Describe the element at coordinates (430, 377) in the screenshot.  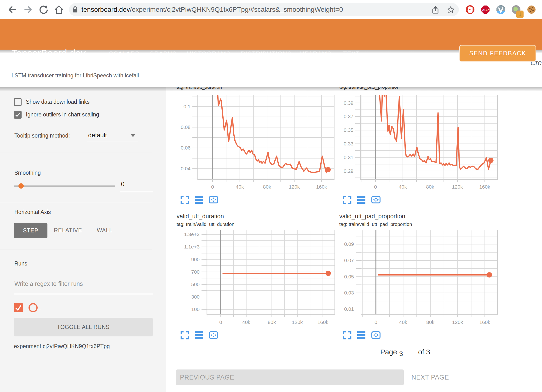
I see `next-page-button: NEXT PAGE` at that location.